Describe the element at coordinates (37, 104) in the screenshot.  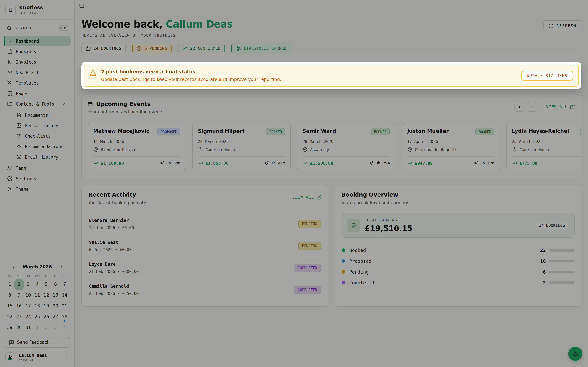
I see `sidebar-item-content-tools: Content & Tools` at that location.